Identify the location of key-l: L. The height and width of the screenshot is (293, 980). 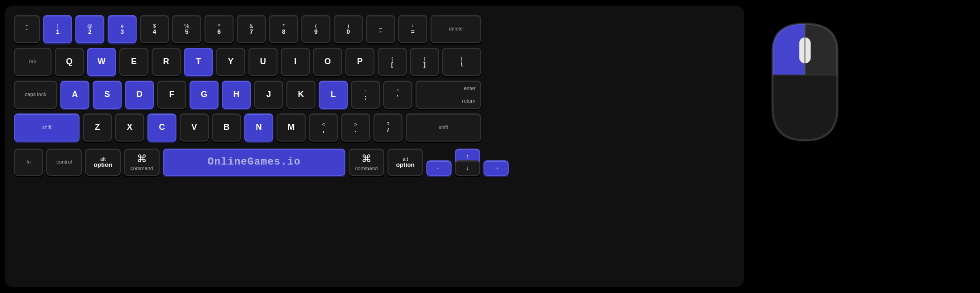
(333, 95).